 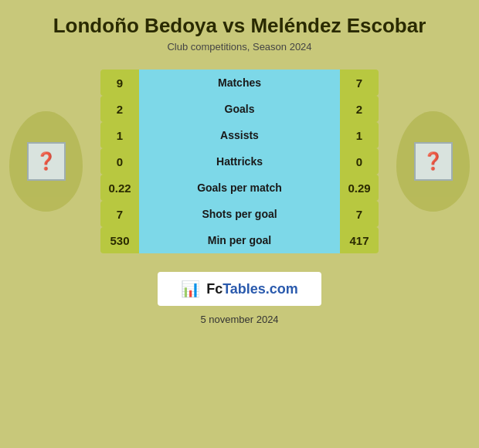 What do you see at coordinates (240, 240) in the screenshot?
I see `stat-label: Min per goal` at bounding box center [240, 240].